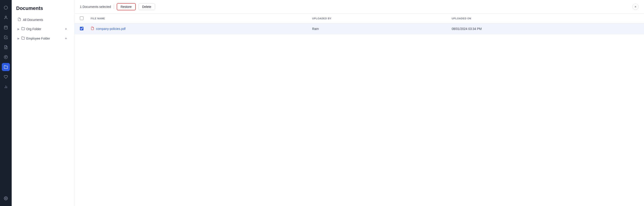  Describe the element at coordinates (359, 24) in the screenshot. I see `documents-table: FILE NAME UPLOADED BY UPLOADED ON` at that location.